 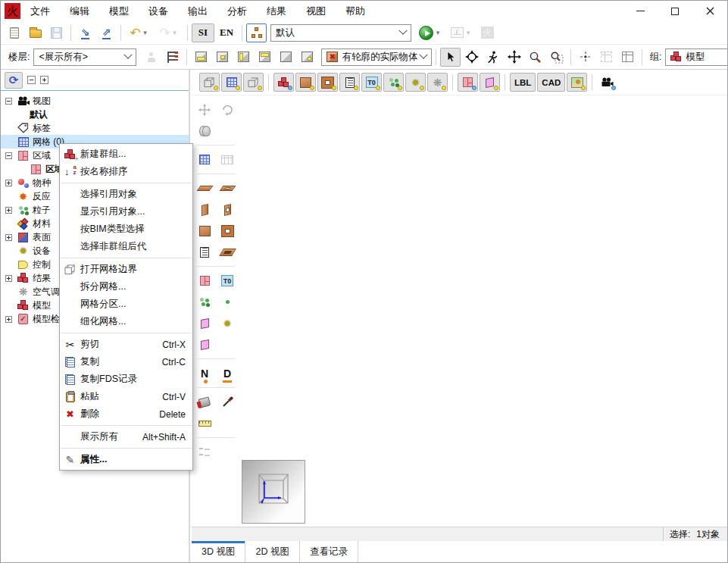 What do you see at coordinates (355, 11) in the screenshot?
I see `menu-help: 帮助` at bounding box center [355, 11].